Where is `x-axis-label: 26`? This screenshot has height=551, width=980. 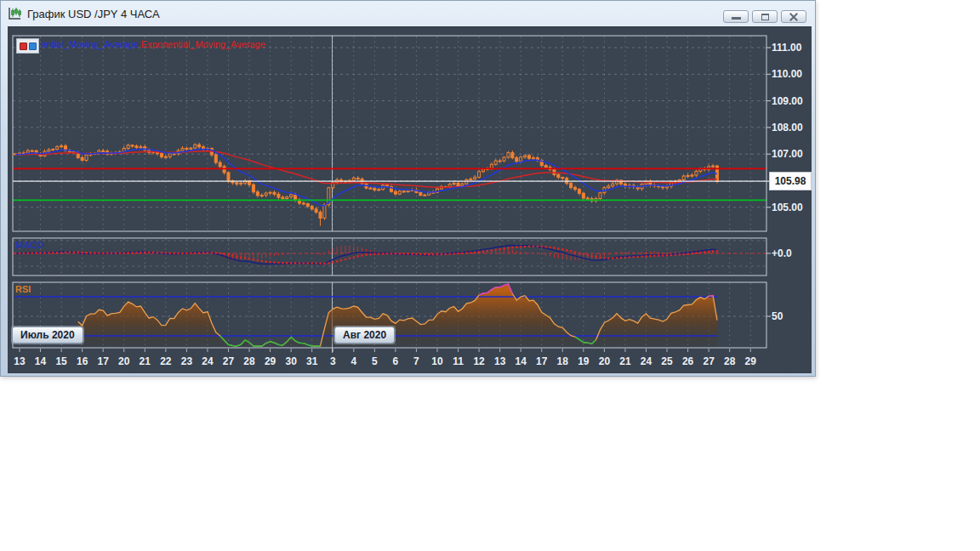 x-axis-label: 26 is located at coordinates (688, 361).